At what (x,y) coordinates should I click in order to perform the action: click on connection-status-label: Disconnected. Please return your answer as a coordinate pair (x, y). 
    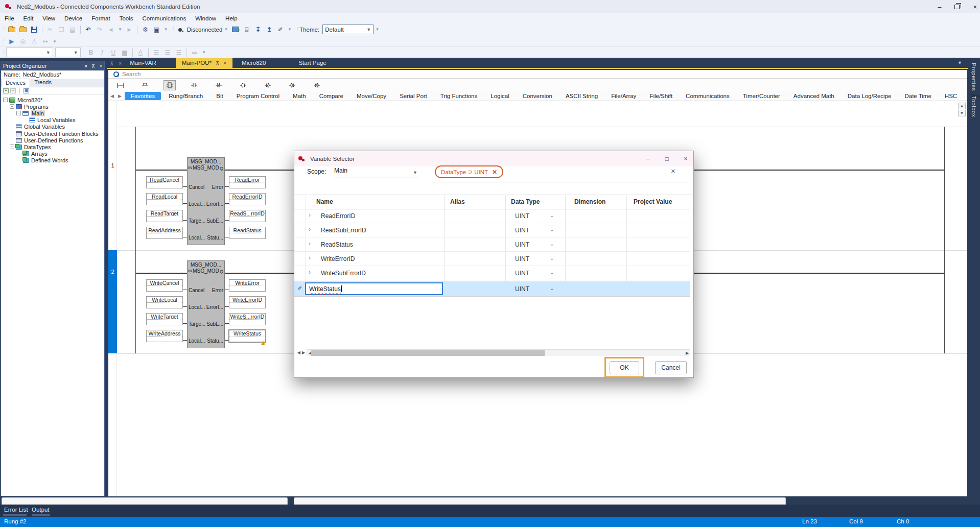
    Looking at the image, I should click on (205, 30).